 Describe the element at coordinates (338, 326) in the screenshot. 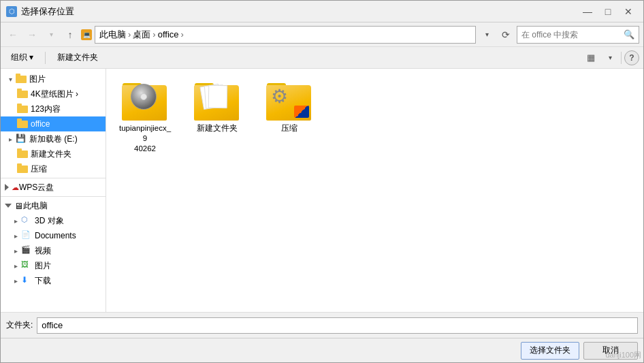

I see `folder-input` at that location.